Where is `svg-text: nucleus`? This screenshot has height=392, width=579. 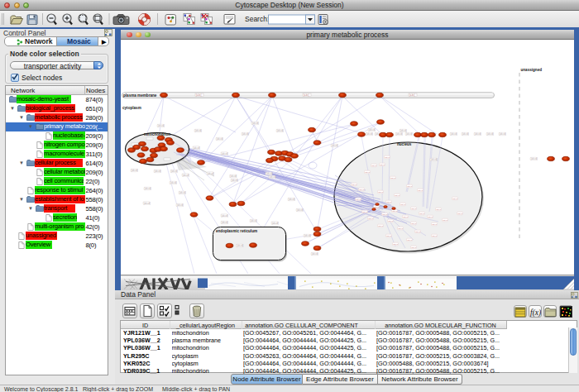 svg-text: nucleus is located at coordinates (404, 144).